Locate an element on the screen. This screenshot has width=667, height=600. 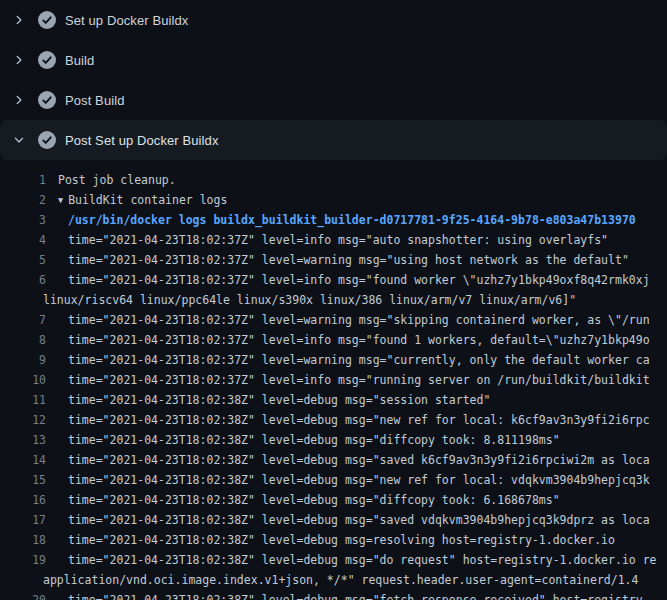
log-command-text: /usr/bin/docker logs buildx_buildkit_bui… is located at coordinates (341, 220).